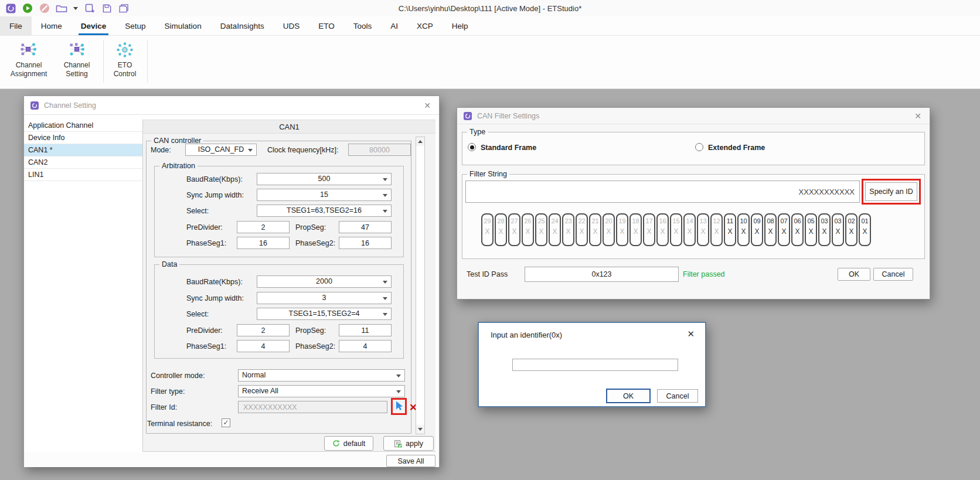  Describe the element at coordinates (76, 8) in the screenshot. I see `open-file-dropdown-icon` at that location.